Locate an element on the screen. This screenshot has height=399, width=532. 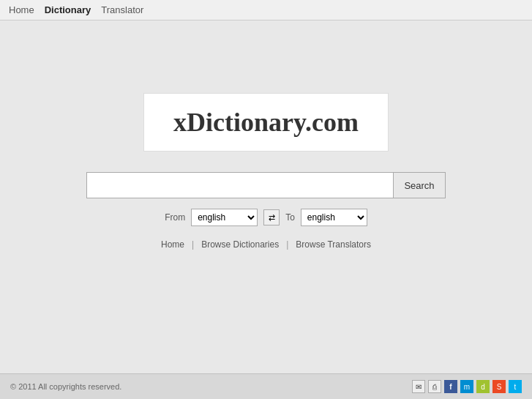
from-label: From is located at coordinates (175, 217).